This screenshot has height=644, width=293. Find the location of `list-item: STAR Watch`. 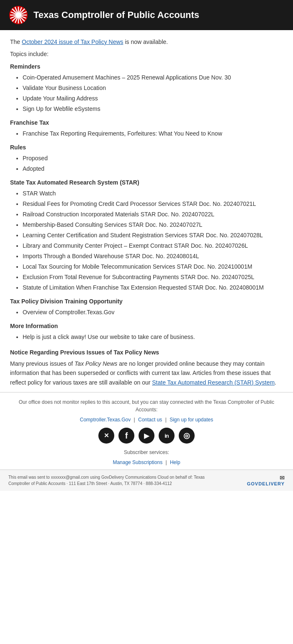

list-item: STAR Watch is located at coordinates (153, 193).